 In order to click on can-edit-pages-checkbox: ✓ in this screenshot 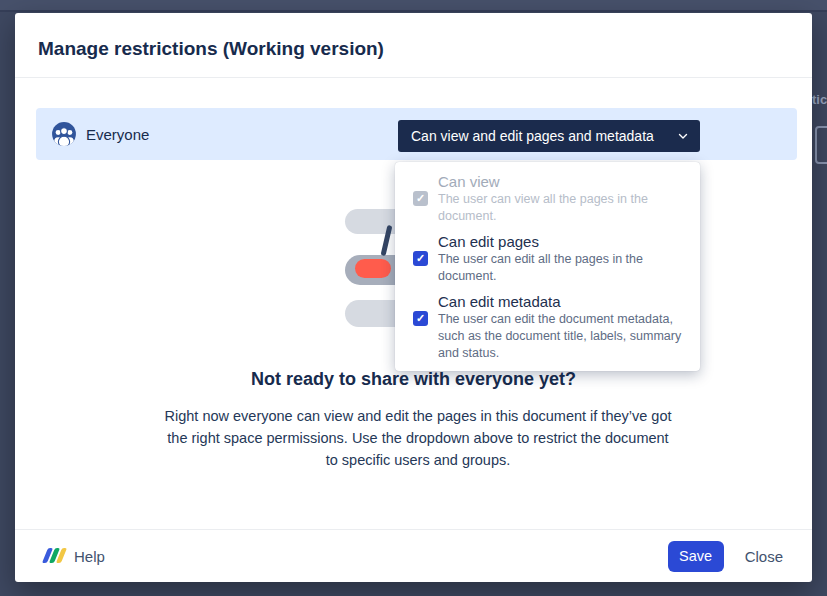, I will do `click(420, 258)`.